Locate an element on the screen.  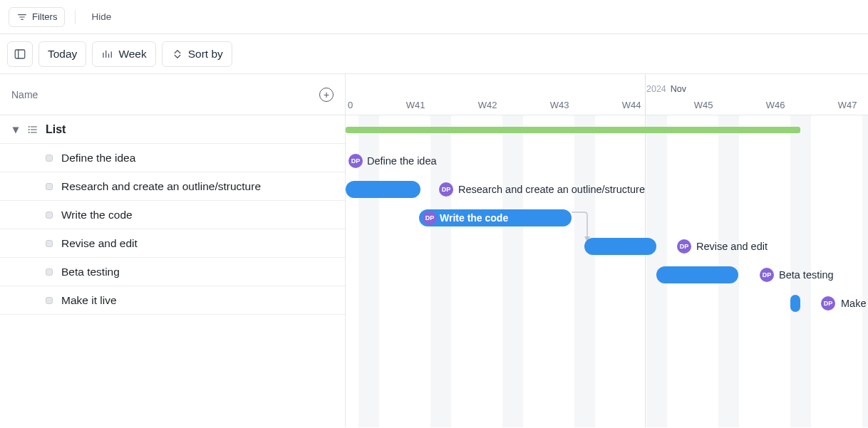
task-title: Beta testing is located at coordinates (91, 272).